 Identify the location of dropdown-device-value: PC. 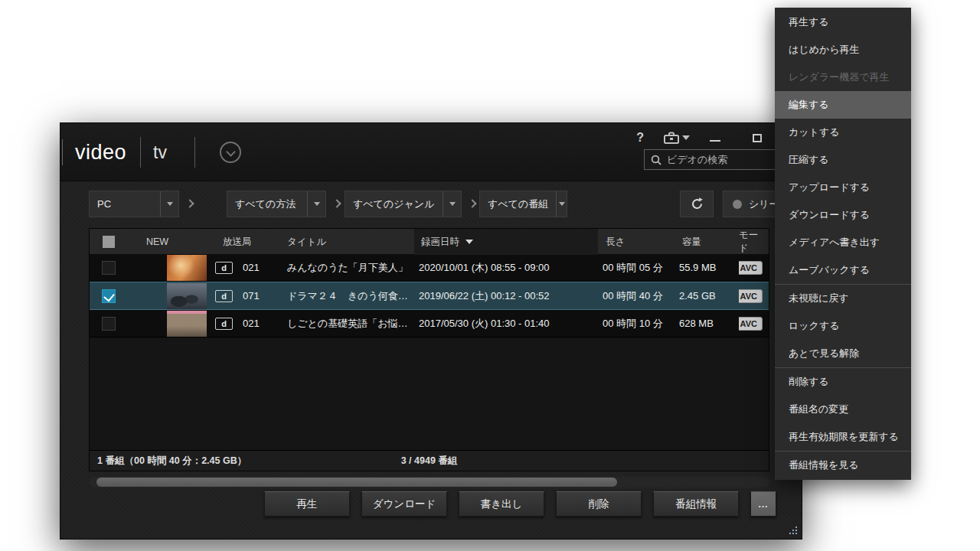
(125, 204).